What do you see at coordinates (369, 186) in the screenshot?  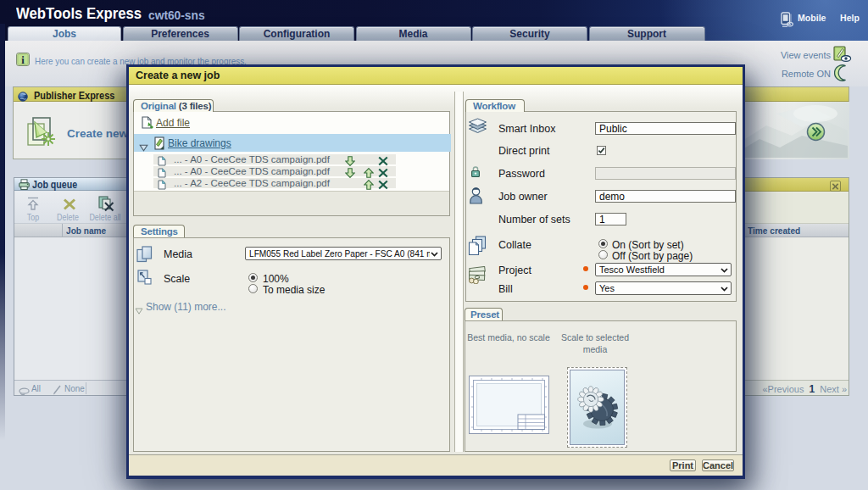 I see `move-up-icon` at bounding box center [369, 186].